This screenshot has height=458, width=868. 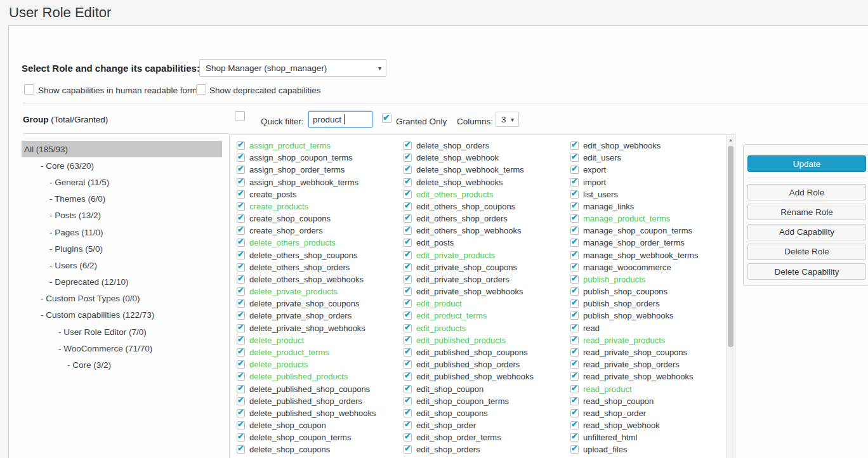 I want to click on group-tree-item: - Pages (11/0), so click(x=122, y=232).